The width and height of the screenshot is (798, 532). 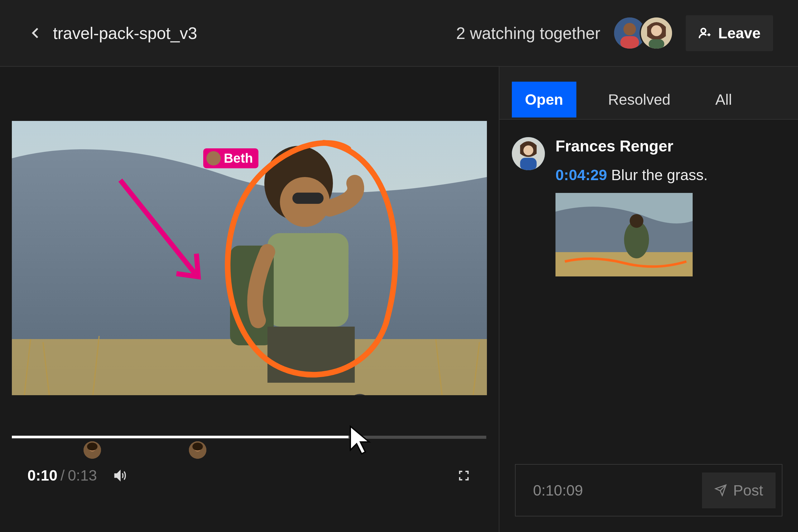 What do you see at coordinates (639, 100) in the screenshot?
I see `tab-resolved: Resolved` at bounding box center [639, 100].